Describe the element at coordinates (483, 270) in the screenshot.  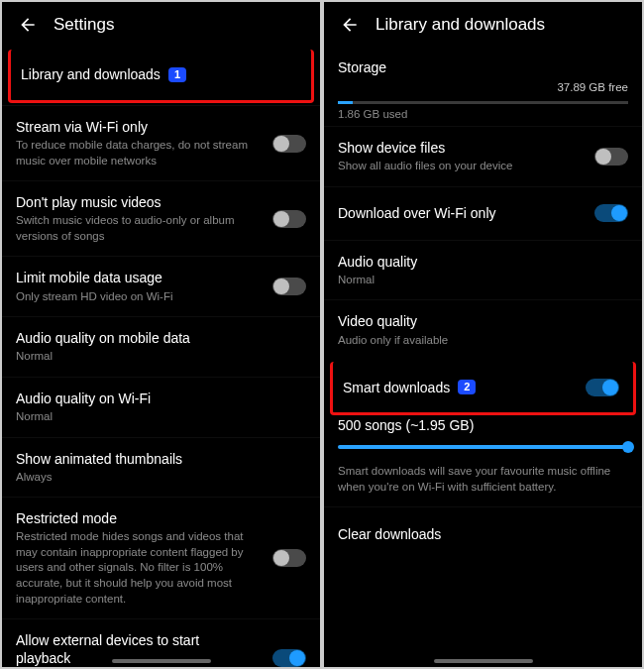
I see `setting-audio-quality: Audio quality Normal` at that location.